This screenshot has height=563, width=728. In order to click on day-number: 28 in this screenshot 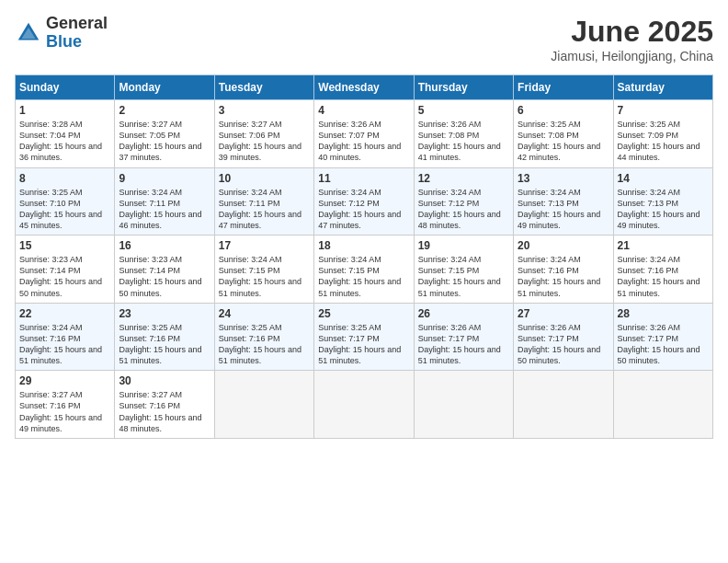, I will do `click(664, 314)`.